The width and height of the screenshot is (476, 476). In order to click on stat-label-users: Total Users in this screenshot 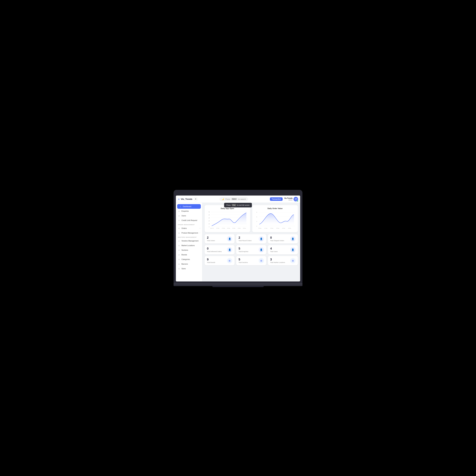, I will do `click(274, 252)`.